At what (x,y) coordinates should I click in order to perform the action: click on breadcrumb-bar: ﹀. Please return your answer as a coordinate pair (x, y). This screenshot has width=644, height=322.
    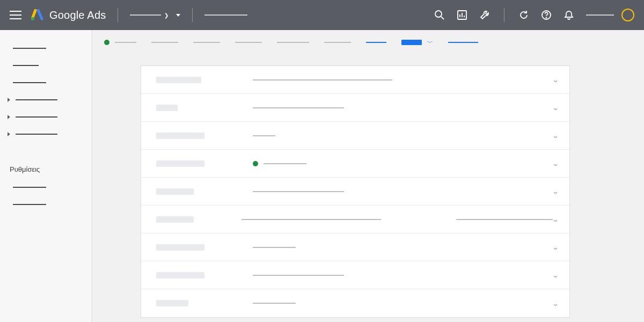
    Looking at the image, I should click on (368, 42).